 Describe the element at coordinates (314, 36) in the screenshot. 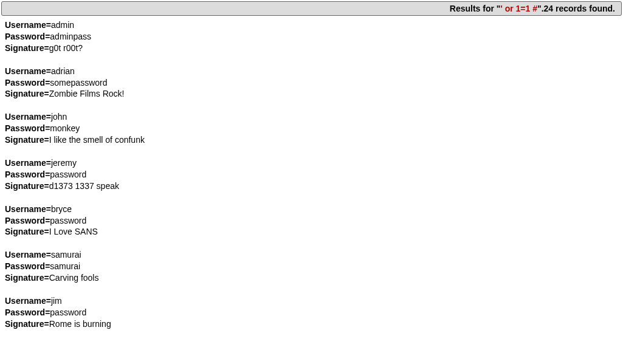

I see `record: Username=adminPassword=adminpassSignatur…` at that location.